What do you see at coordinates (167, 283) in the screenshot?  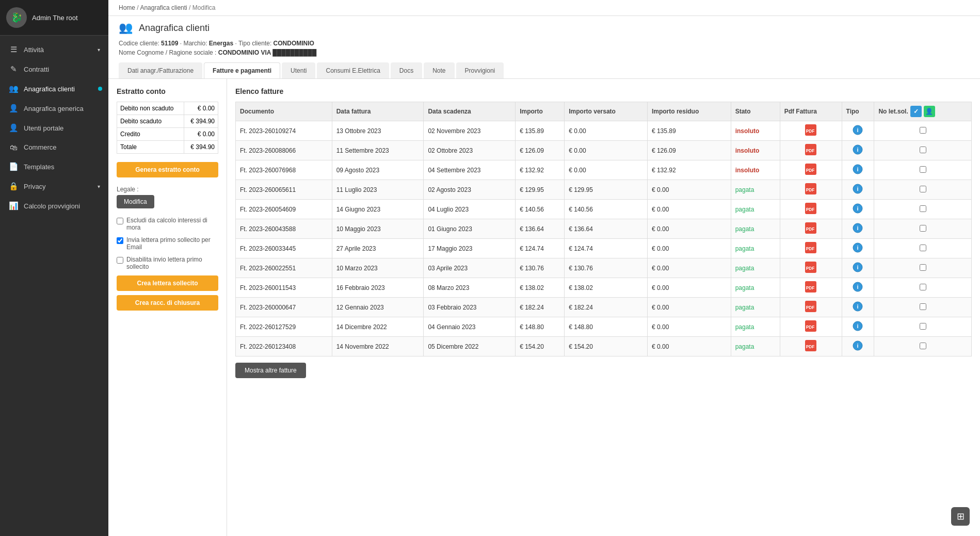 I see `crea-sollecito-button: Crea lettera sollecito` at bounding box center [167, 283].